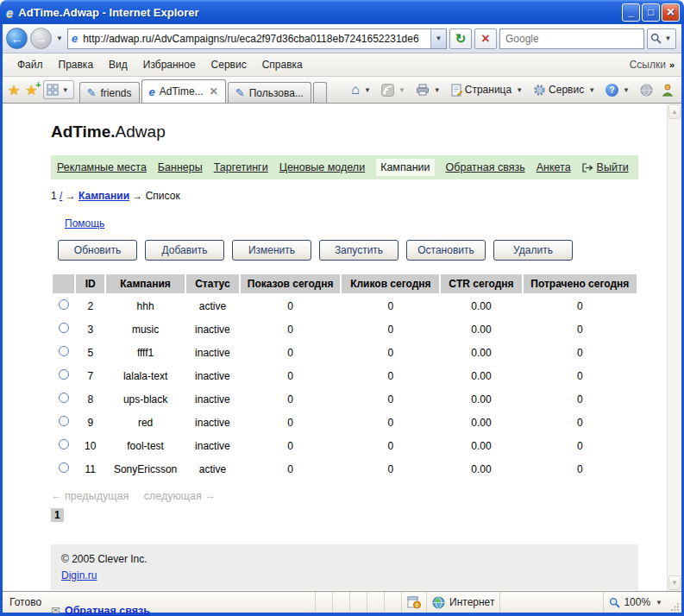  I want to click on select-column-header, so click(64, 284).